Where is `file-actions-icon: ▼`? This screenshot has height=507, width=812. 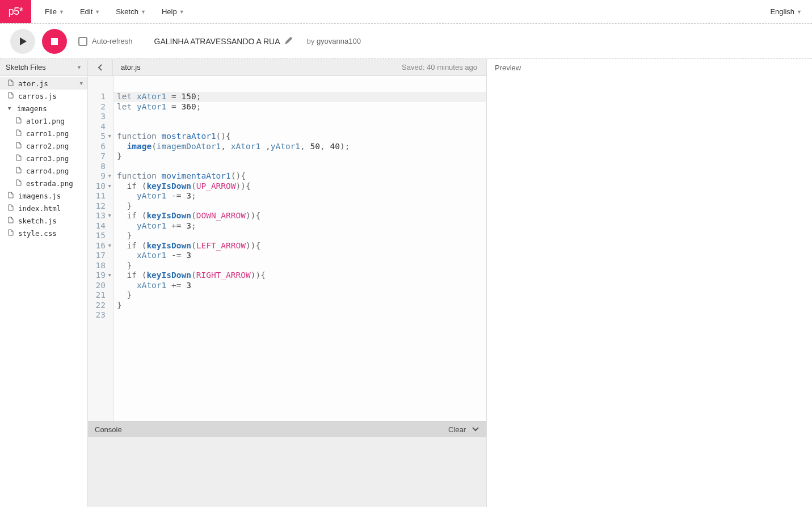 file-actions-icon: ▼ is located at coordinates (82, 83).